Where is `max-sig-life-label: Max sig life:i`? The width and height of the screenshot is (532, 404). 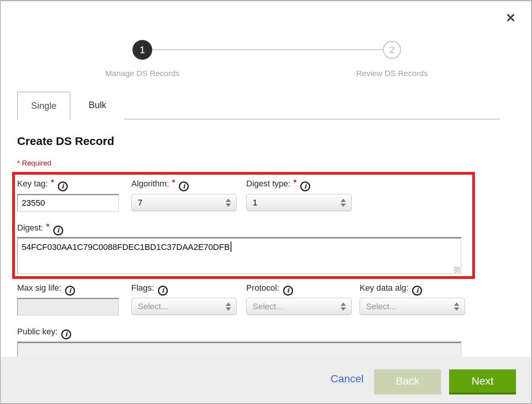
max-sig-life-label: Max sig life:i is located at coordinates (46, 289).